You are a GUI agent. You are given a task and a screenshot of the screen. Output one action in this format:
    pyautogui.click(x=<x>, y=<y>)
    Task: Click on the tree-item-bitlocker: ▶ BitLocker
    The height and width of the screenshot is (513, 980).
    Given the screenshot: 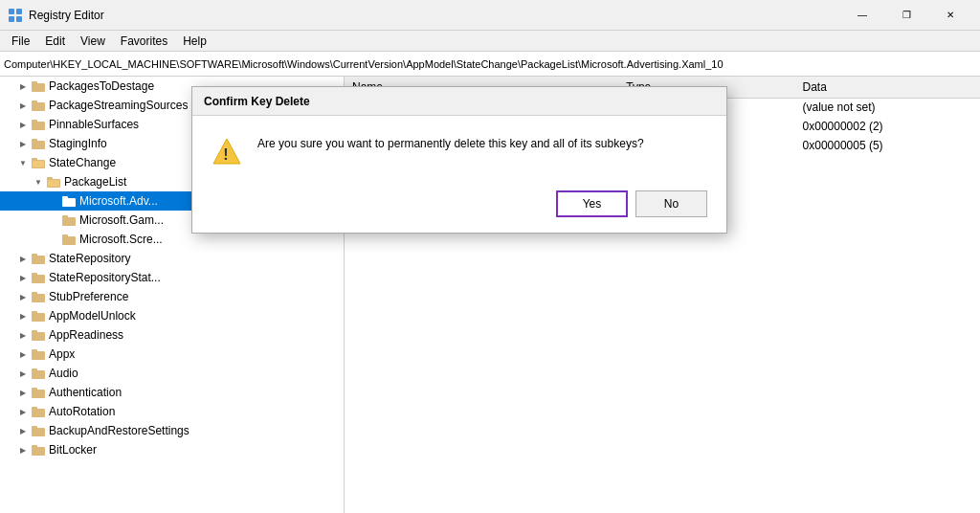 What is the action you would take?
    pyautogui.click(x=172, y=450)
    